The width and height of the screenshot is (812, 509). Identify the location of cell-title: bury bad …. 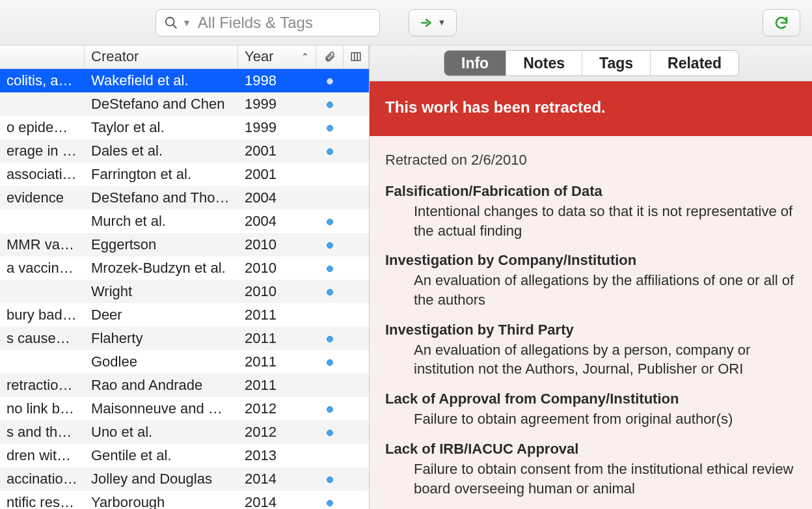
(42, 315).